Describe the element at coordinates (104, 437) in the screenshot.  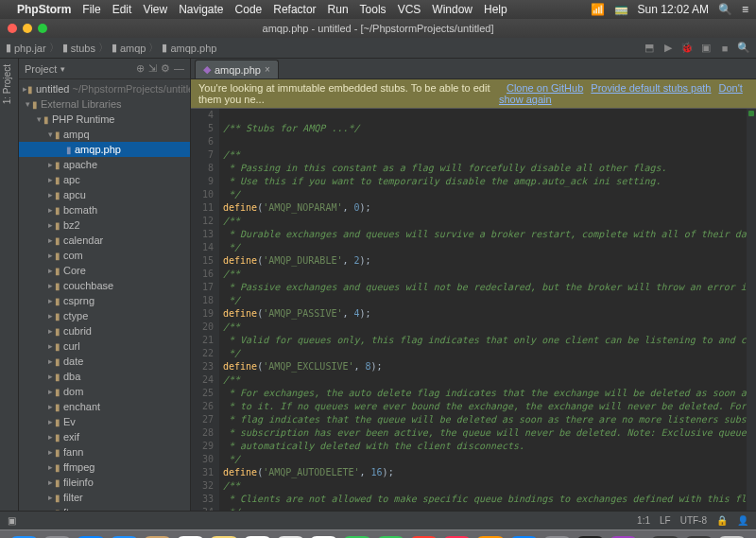
I see `tree-row: ▸▮exif` at that location.